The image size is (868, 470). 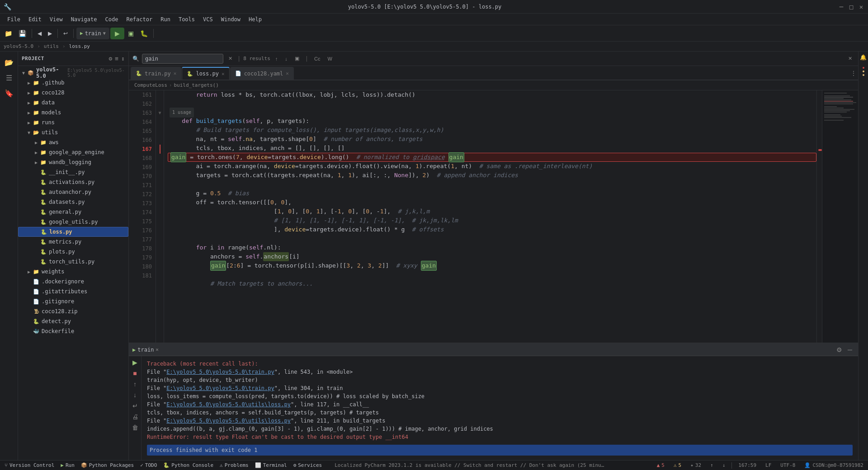 I want to click on nav-file: loss.py, so click(x=80, y=46).